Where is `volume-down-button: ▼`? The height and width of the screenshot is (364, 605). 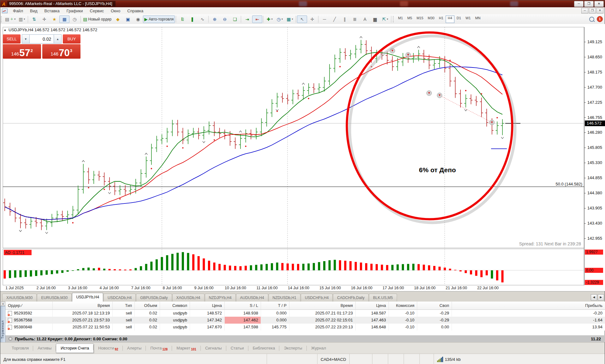
volume-down-button: ▼ is located at coordinates (26, 39).